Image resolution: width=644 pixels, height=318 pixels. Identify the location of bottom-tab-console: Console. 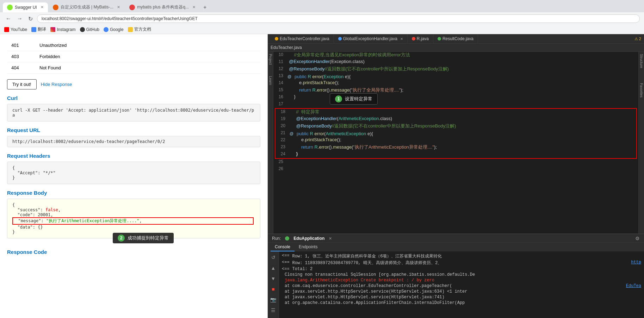
(283, 247).